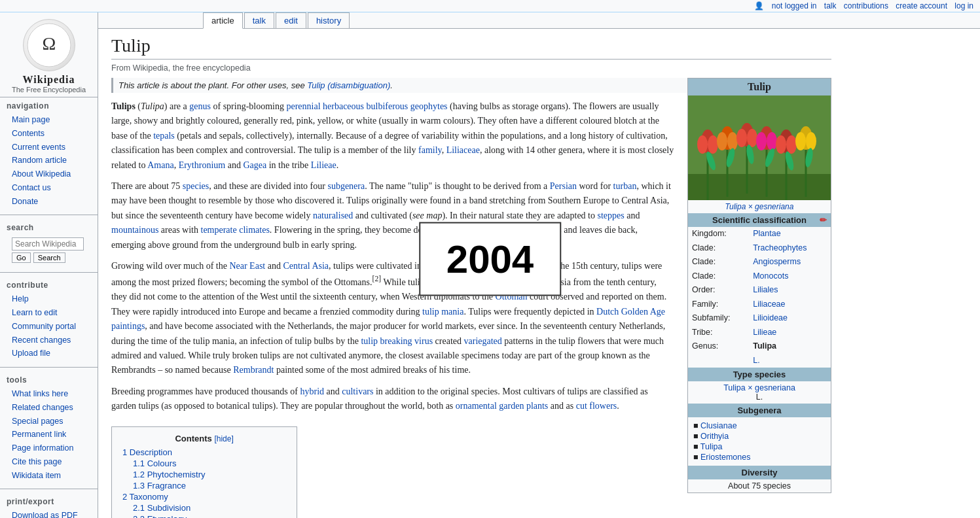 This screenshot has height=518, width=980. I want to click on sidebar-item-community-portal: Community portal, so click(52, 327).